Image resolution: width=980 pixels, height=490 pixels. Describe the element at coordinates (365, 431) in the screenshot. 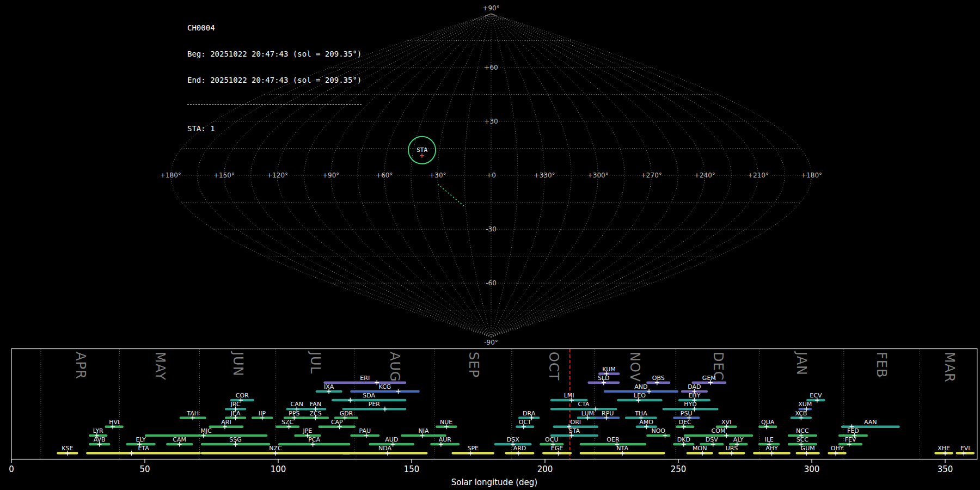

I see `shower-label: PAU` at that location.